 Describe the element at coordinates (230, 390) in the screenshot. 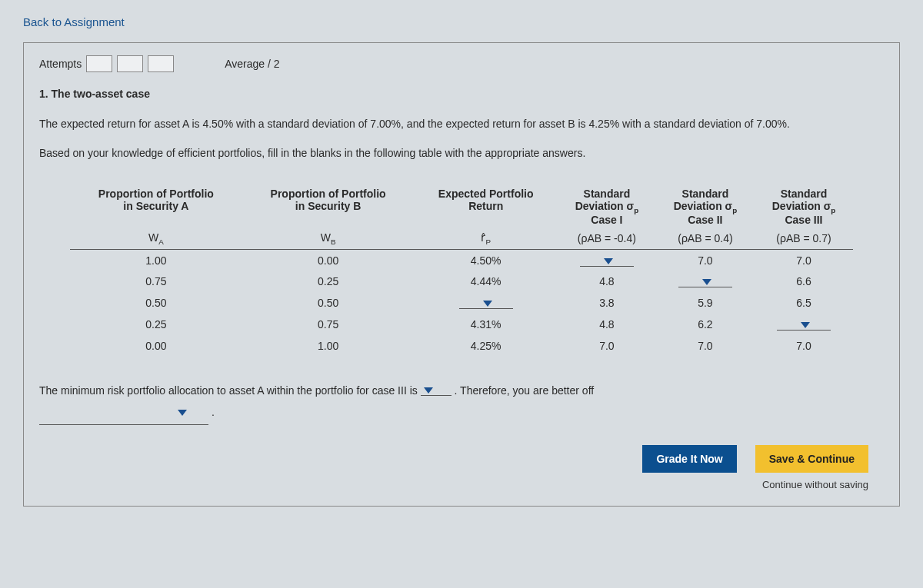

I see `sentence-part1: The minimum risk portfolio allocation to…` at that location.